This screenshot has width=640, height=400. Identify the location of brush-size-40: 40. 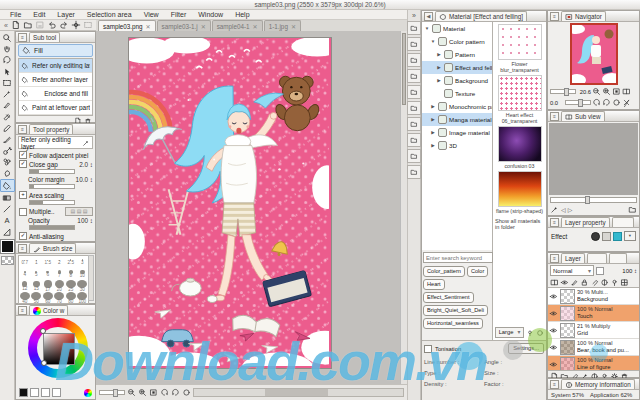
(25, 298).